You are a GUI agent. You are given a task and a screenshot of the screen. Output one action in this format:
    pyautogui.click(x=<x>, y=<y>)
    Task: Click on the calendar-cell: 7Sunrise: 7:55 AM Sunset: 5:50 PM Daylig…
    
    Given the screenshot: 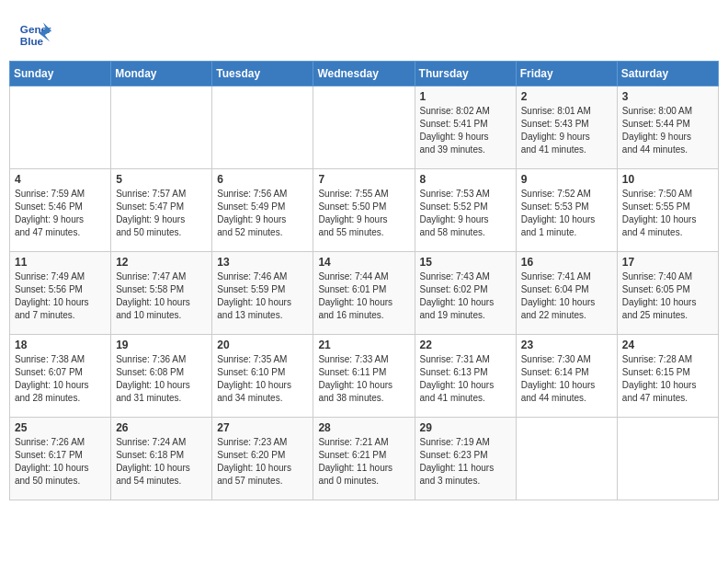 What is the action you would take?
    pyautogui.click(x=364, y=211)
    